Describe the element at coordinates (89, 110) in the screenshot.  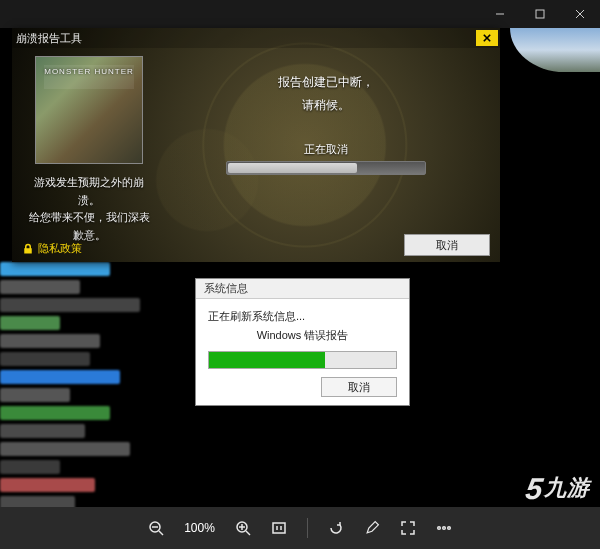
I see `game-thumbnail: MONSTER HUNTER` at that location.